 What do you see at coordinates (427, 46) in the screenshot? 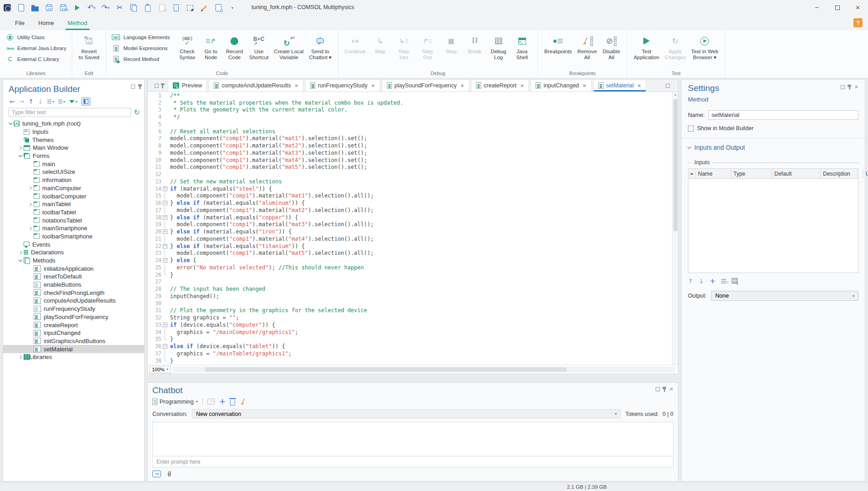
I see `step-out-button: ↱Step Out` at bounding box center [427, 46].